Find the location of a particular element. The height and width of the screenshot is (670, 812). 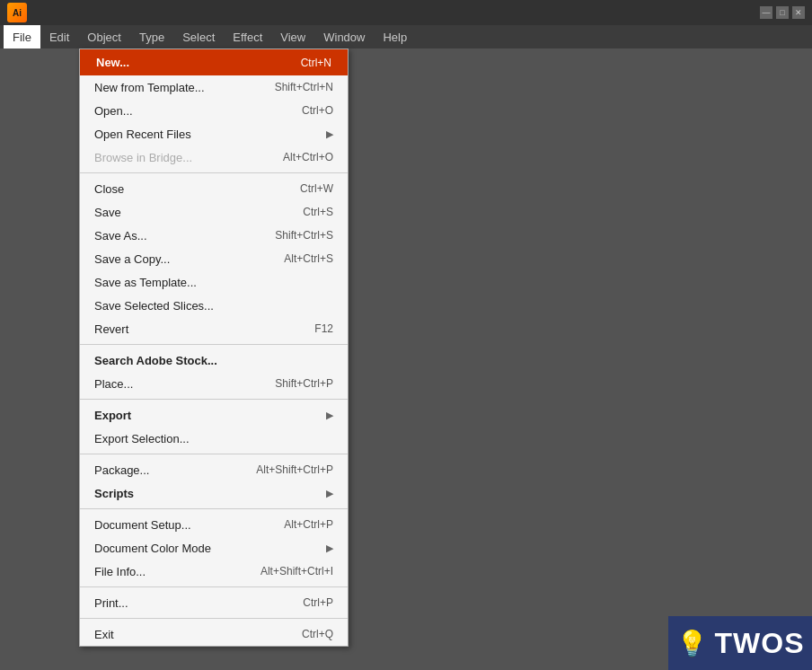

menu-help: Help is located at coordinates (395, 37).